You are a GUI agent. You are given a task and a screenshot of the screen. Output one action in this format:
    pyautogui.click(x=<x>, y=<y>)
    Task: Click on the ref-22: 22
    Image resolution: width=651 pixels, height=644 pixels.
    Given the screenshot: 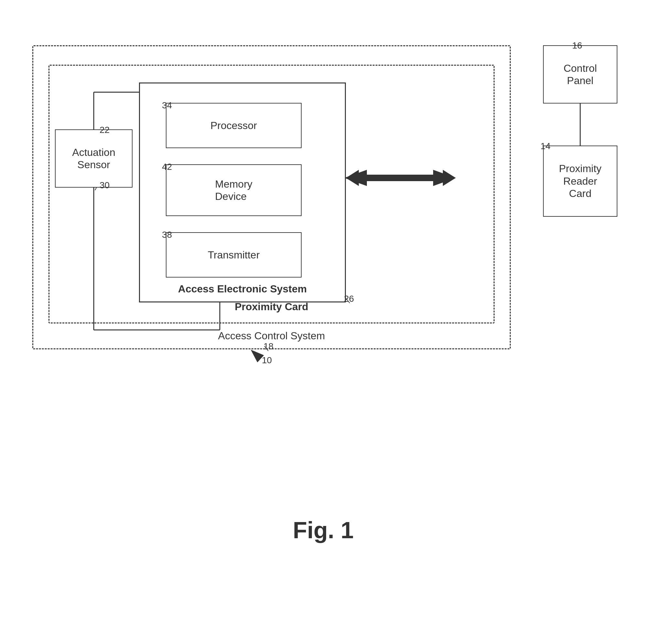 What is the action you would take?
    pyautogui.click(x=104, y=130)
    